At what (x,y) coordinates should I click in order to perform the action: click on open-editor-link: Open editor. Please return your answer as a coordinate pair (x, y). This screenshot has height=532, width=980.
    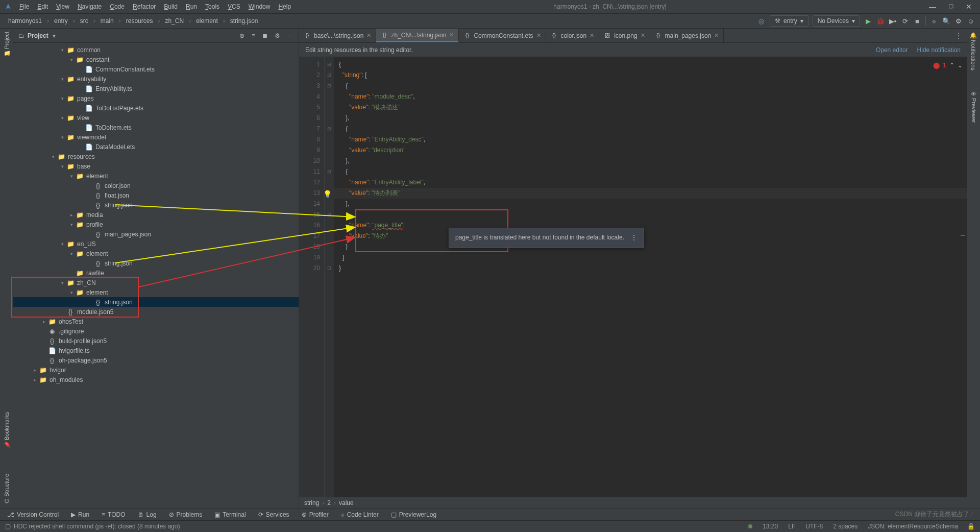
    Looking at the image, I should click on (892, 50).